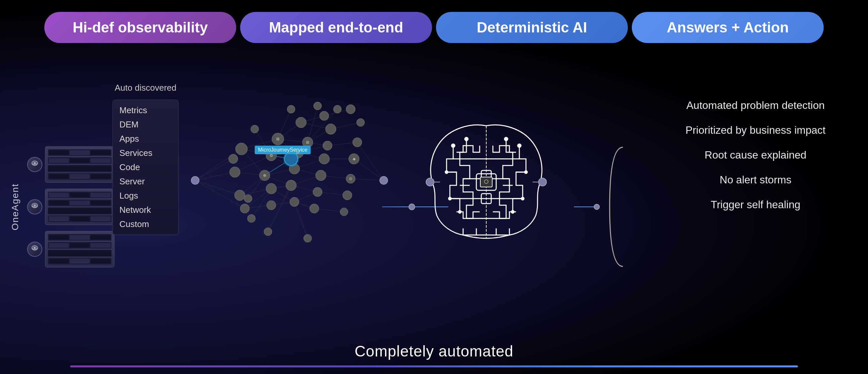 Image resolution: width=868 pixels, height=374 pixels. I want to click on graph-nodes, so click(289, 172).